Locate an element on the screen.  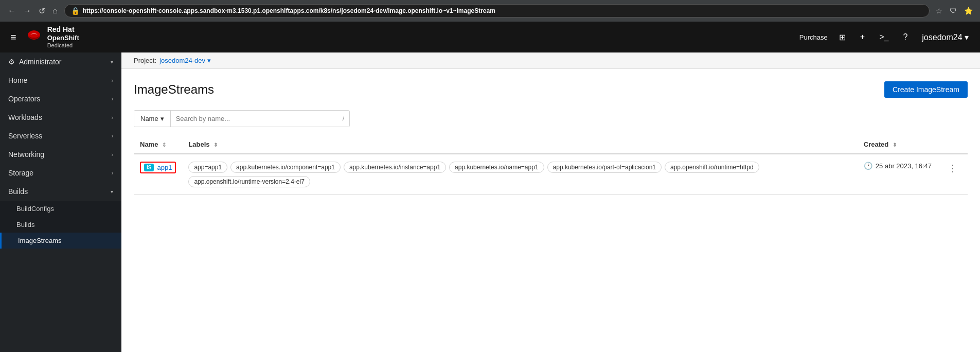
topnav-right-section: Purchase ⊞ + >_ ? josedom24 ▾ is located at coordinates (886, 37).